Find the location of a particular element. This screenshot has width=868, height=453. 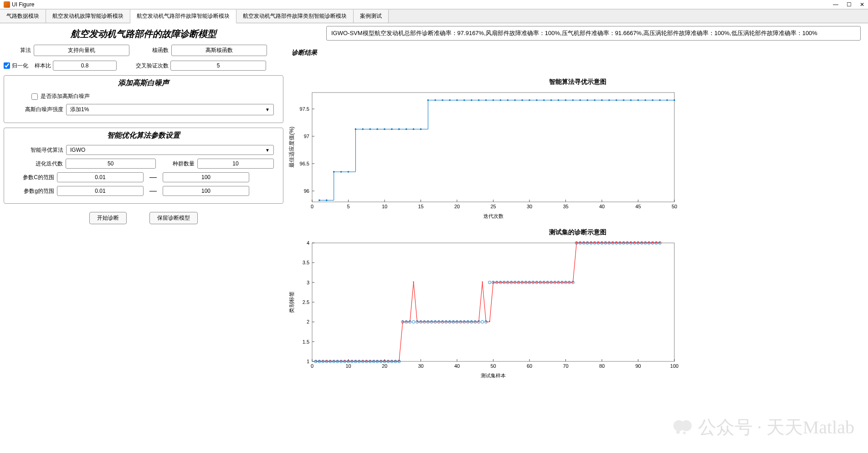

svg-text: 2.5 is located at coordinates (306, 302).